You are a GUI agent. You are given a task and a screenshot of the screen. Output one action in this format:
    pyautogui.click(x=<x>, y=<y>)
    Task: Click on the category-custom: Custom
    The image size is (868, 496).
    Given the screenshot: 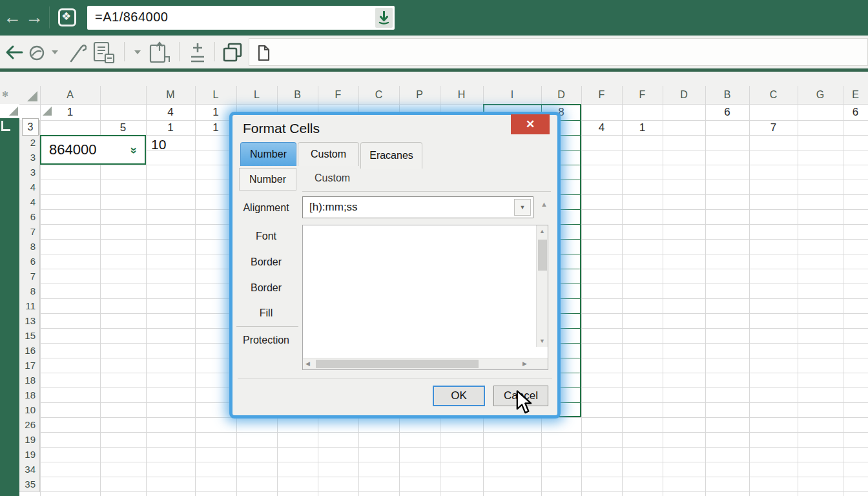 What is the action you would take?
    pyautogui.click(x=332, y=178)
    